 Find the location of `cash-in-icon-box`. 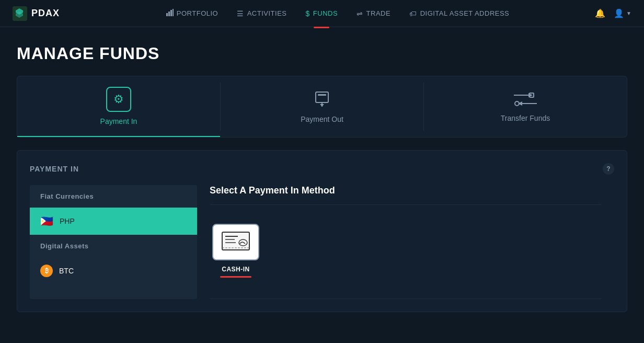

cash-in-icon-box is located at coordinates (236, 242).